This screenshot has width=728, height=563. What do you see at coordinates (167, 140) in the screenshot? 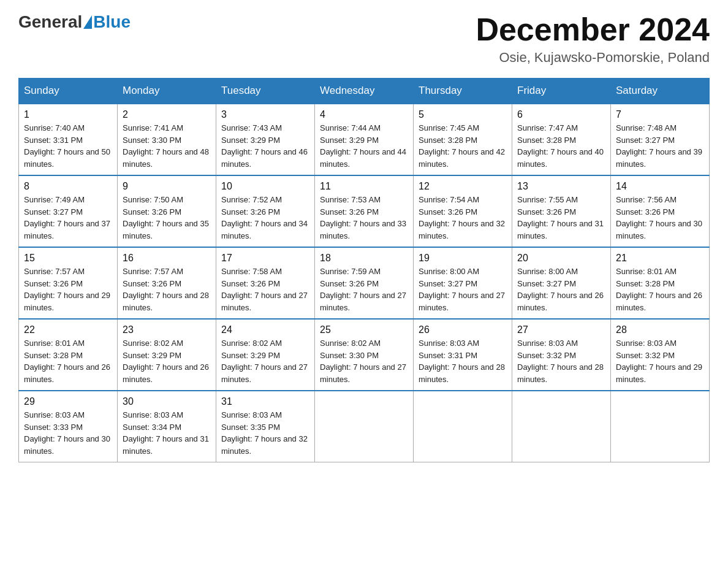
I see `calendar-cell: 2 Sunrise: 7:41 AMSunset: 3:30 PMDayligh…` at bounding box center [167, 140].